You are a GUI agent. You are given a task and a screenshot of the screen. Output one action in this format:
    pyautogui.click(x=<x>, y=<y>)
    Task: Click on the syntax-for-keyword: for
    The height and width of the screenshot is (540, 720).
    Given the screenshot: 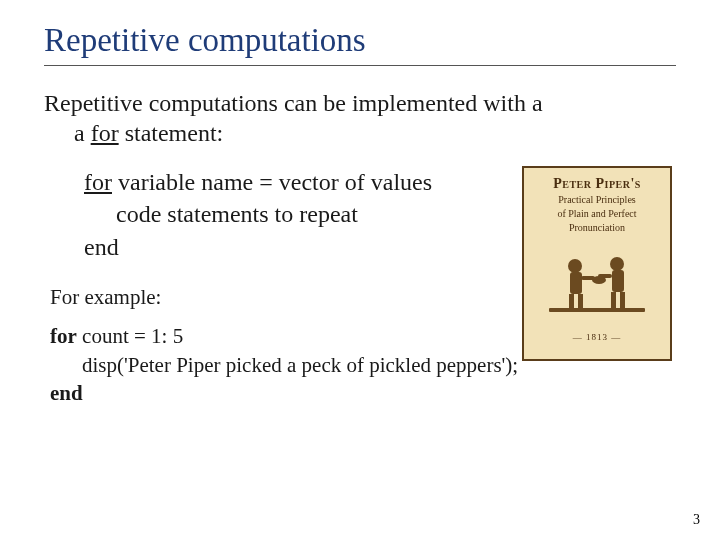 What is the action you would take?
    pyautogui.click(x=98, y=182)
    